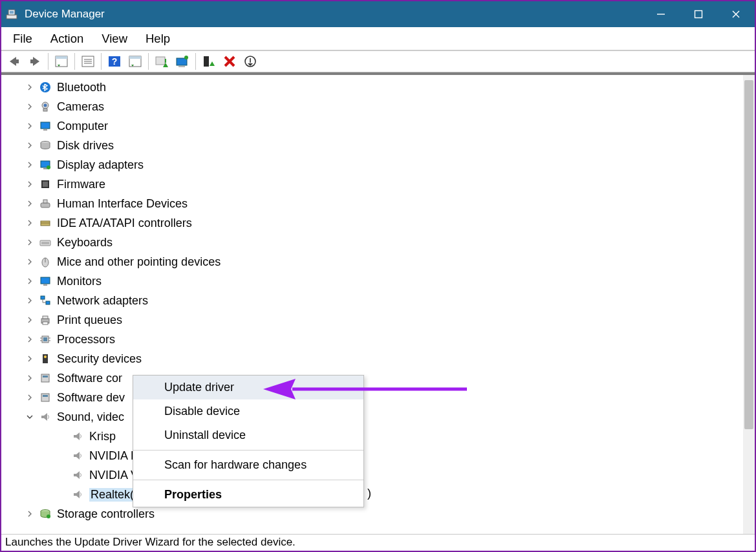  What do you see at coordinates (88, 61) in the screenshot?
I see `properties-icon` at bounding box center [88, 61].